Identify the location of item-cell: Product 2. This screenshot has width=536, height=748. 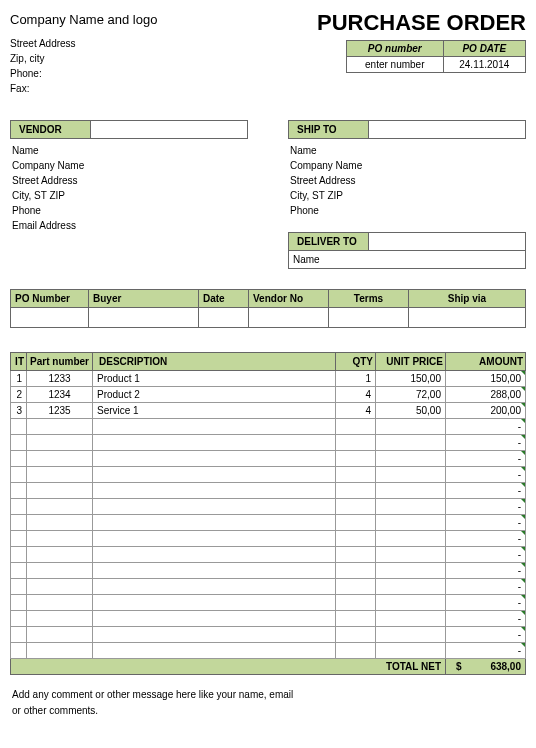
(214, 394).